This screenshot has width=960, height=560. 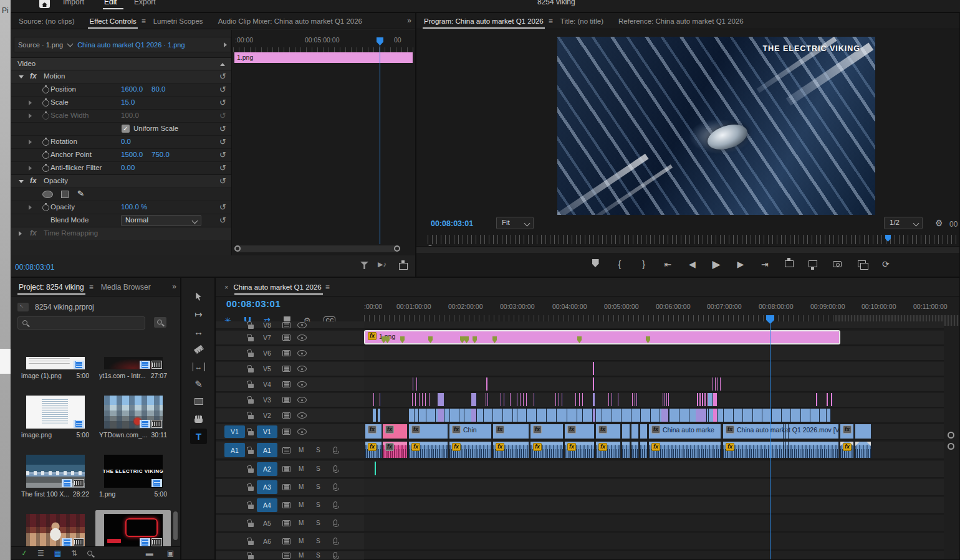 I want to click on tab-lumetri-scopes: Lumetri Scopes, so click(x=178, y=21).